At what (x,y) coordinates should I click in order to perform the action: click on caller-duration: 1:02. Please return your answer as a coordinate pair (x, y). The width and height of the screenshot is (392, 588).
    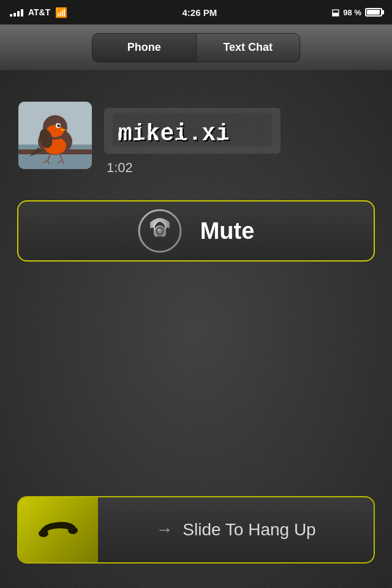
    Looking at the image, I should click on (192, 168).